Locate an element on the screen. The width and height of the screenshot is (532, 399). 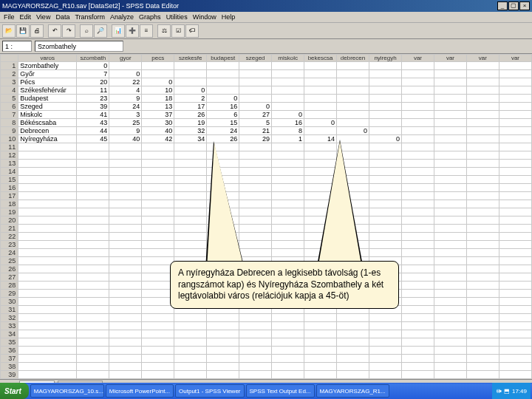
table-row: 22 is located at coordinates (266, 236).